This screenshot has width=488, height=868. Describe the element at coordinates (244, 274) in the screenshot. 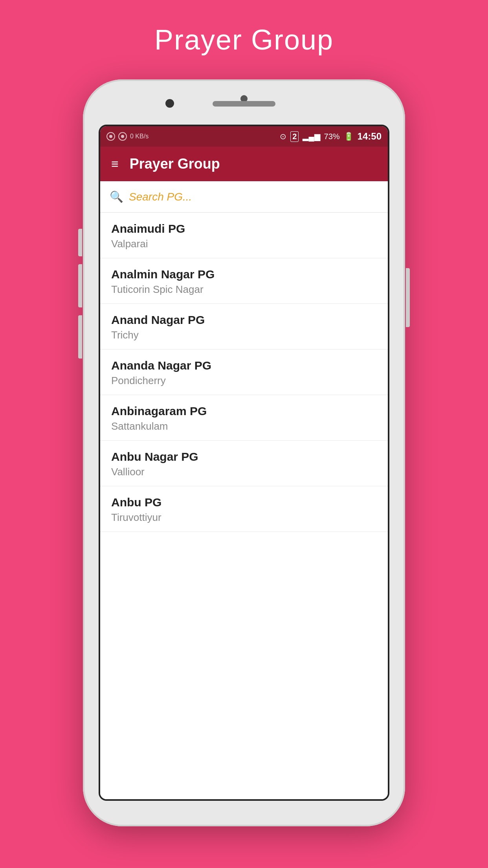

I see `item-name: Analmin Nagar PG` at that location.